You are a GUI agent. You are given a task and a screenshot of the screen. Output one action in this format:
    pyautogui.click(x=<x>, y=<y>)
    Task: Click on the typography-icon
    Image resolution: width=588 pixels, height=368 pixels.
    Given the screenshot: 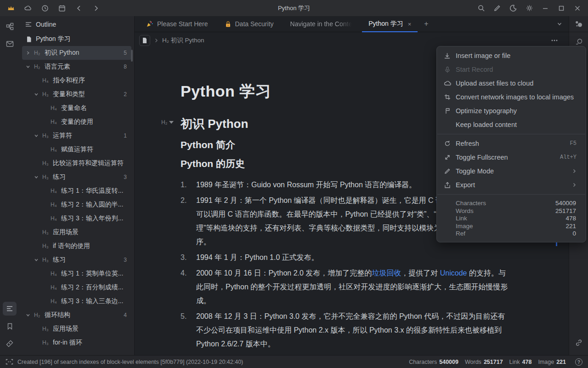 What is the action you would take?
    pyautogui.click(x=447, y=111)
    